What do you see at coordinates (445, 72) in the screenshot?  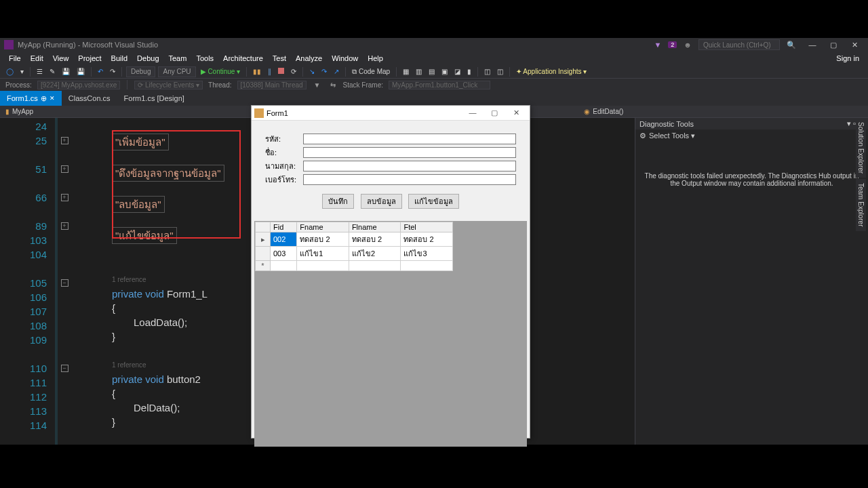 I see `tb-icon-d: ▣` at bounding box center [445, 72].